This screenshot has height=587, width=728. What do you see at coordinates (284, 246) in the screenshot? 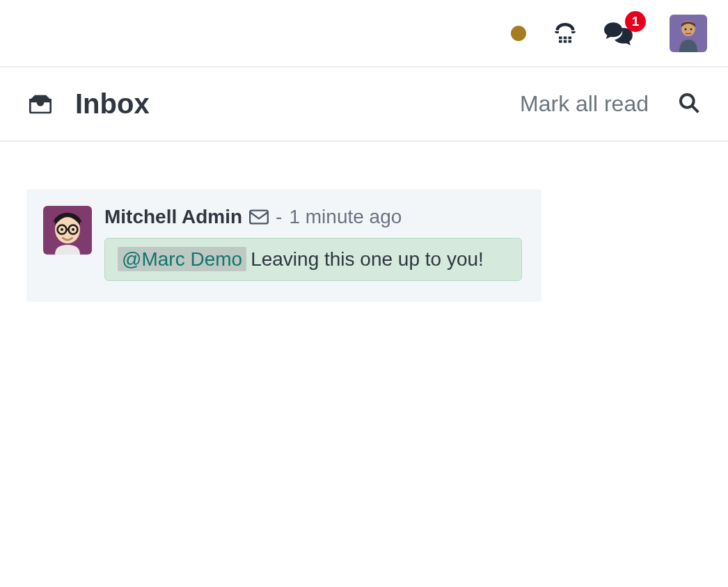
I see `message-card: Mitchell Admin - 1 minute ago @Marc Demo…` at bounding box center [284, 246].